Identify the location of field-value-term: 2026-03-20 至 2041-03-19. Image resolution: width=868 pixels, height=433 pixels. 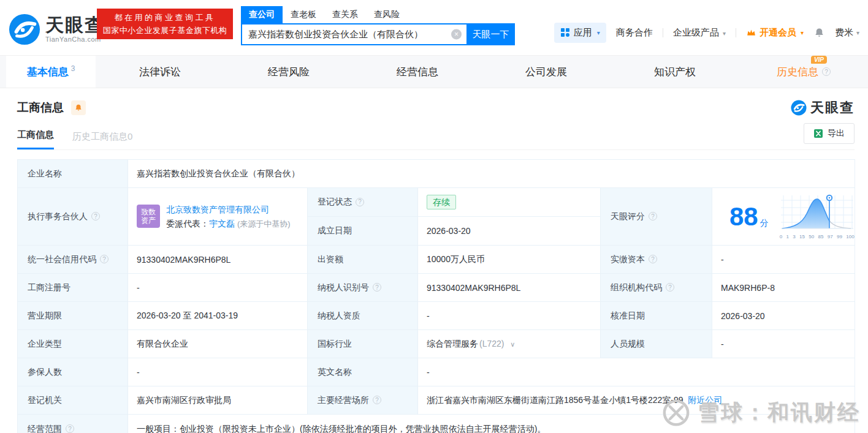
(218, 316).